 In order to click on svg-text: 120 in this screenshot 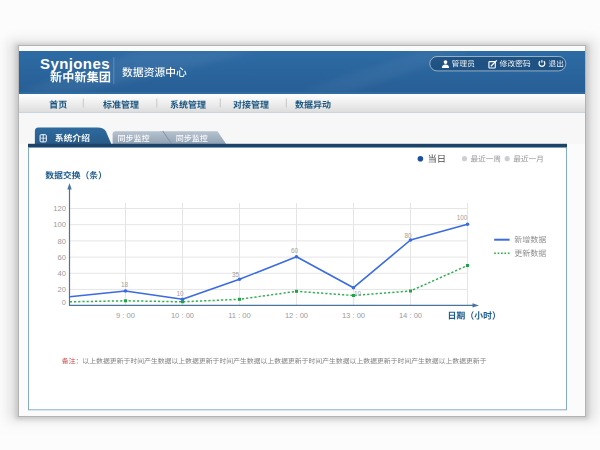, I will do `click(60, 208)`.